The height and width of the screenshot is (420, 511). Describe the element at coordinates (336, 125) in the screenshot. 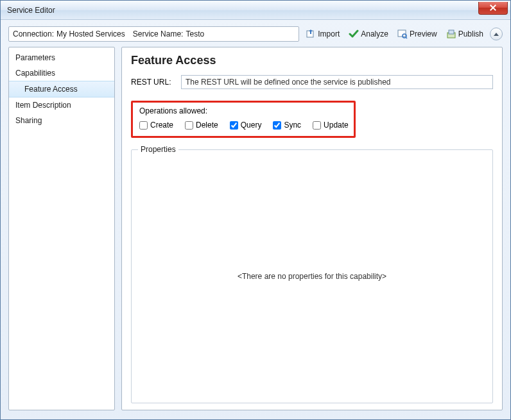

I see `op-update-label: Update` at that location.